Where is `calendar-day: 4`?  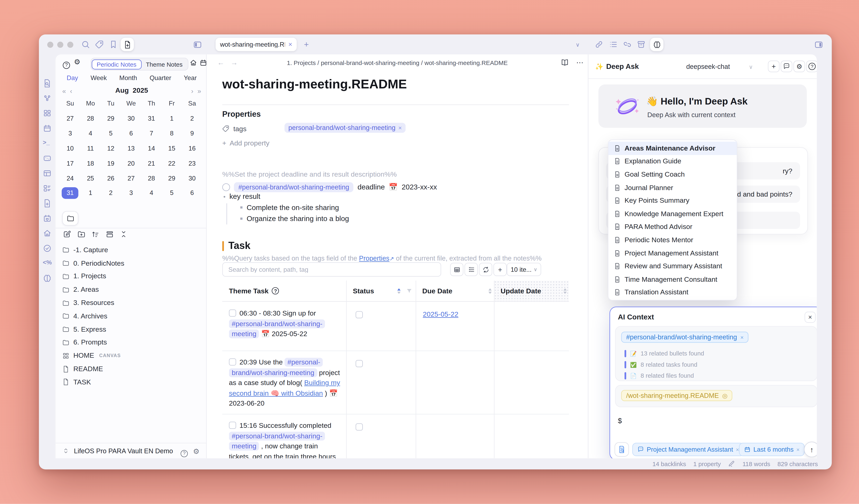 calendar-day: 4 is located at coordinates (151, 193).